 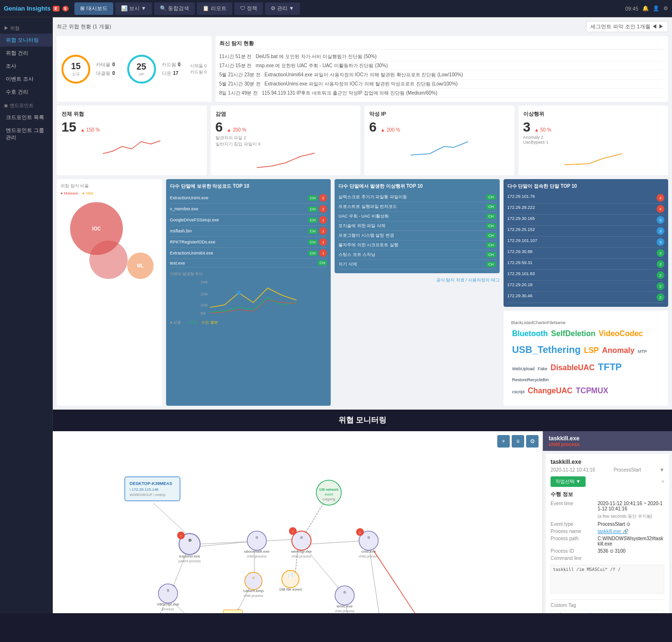 What do you see at coordinates (608, 579) in the screenshot?
I see `rp-cmdline-input: taskkill /im MSASCui* /f /` at bounding box center [608, 579].